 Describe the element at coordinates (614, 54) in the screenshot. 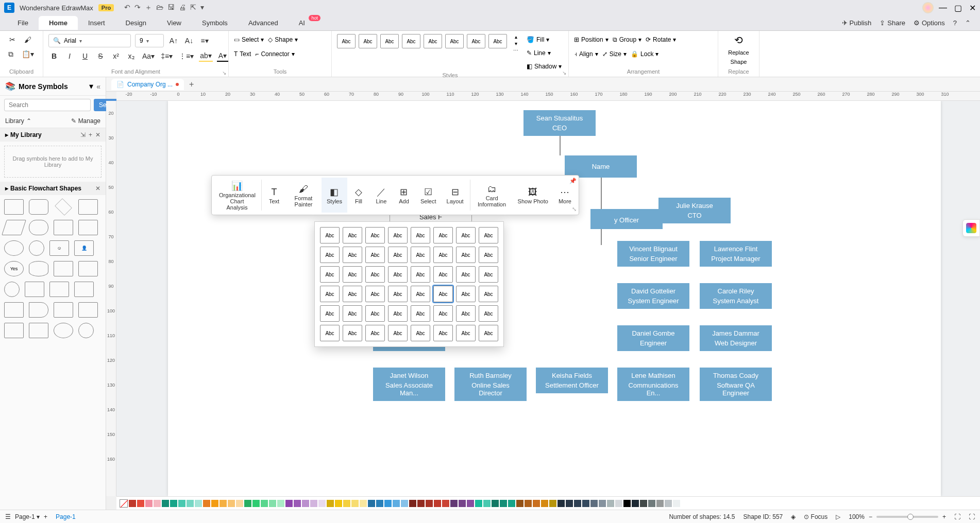

I see `size-button: ⤢ Size▾` at that location.